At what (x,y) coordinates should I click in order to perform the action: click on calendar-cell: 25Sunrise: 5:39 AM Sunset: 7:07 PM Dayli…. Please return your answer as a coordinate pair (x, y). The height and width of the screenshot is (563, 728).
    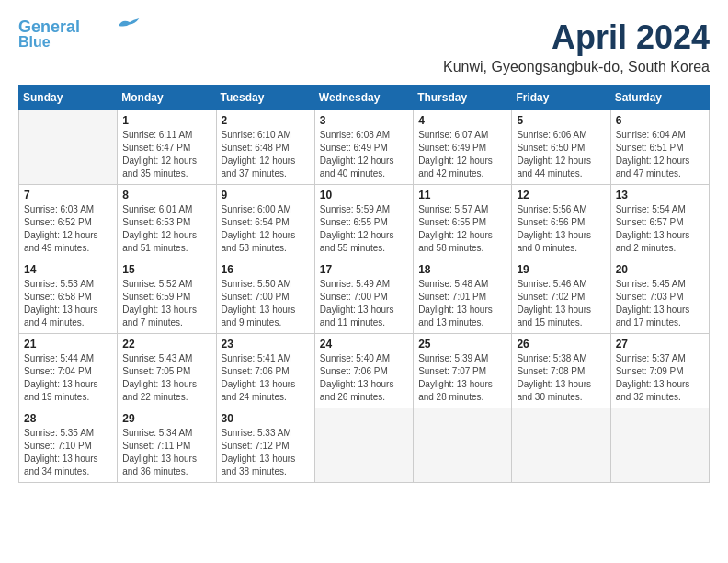
    Looking at the image, I should click on (463, 372).